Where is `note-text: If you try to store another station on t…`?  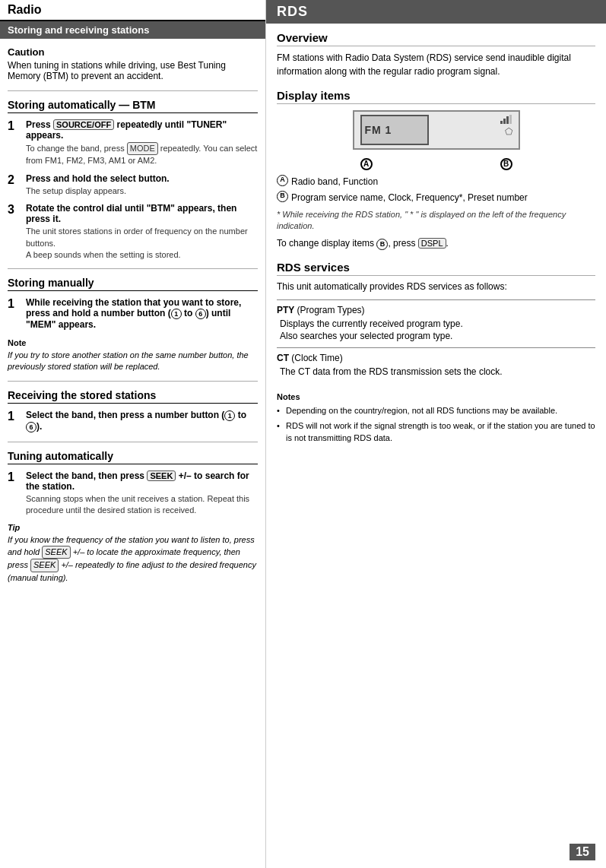
note-text: If you try to store another station on t… is located at coordinates (128, 360).